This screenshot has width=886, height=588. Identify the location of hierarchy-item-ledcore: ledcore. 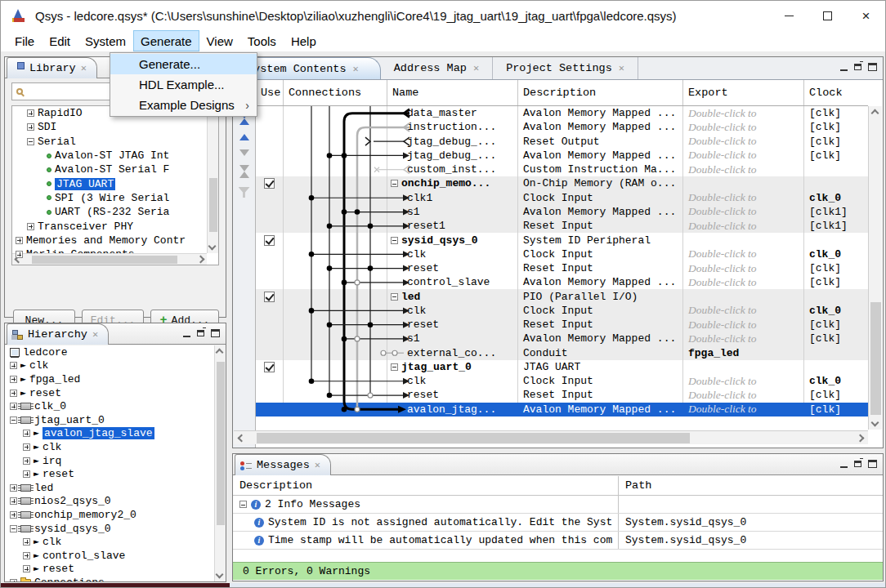
(115, 353).